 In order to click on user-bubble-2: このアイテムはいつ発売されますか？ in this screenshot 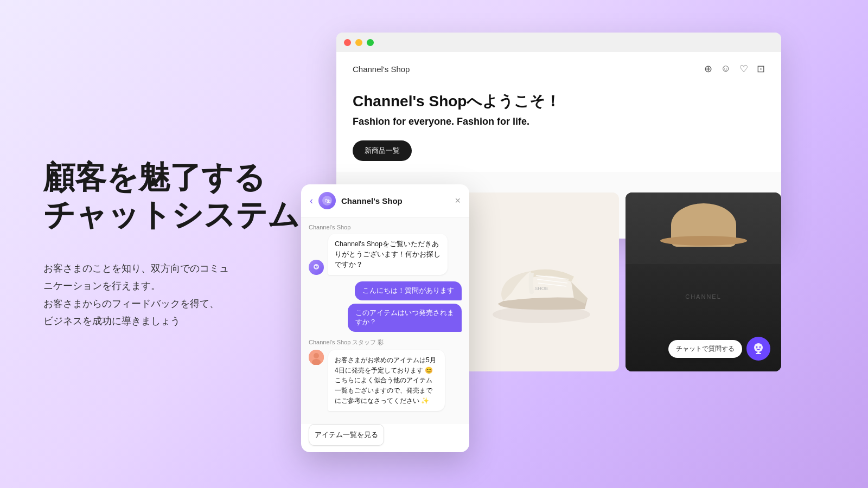, I will do `click(405, 318)`.